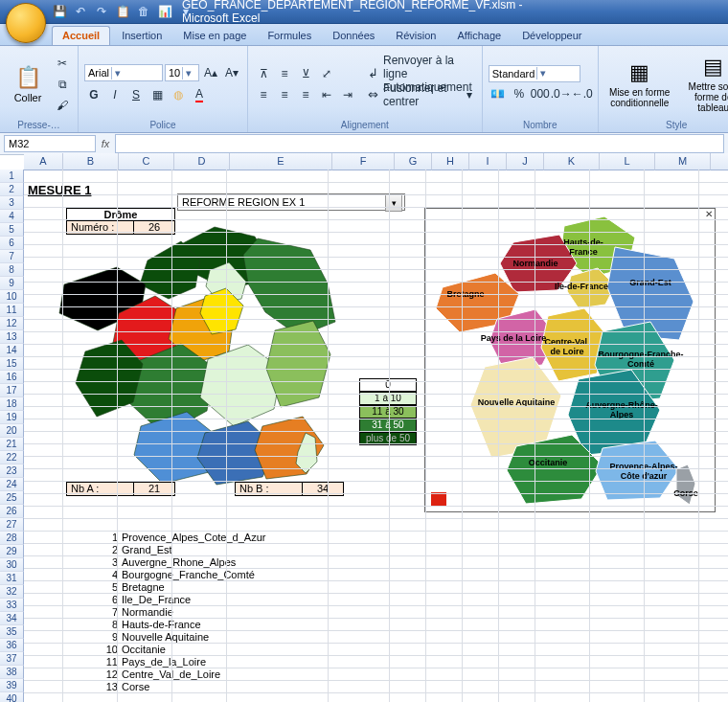 The image size is (728, 702). Describe the element at coordinates (11, 404) in the screenshot. I see `row-header: 18` at that location.